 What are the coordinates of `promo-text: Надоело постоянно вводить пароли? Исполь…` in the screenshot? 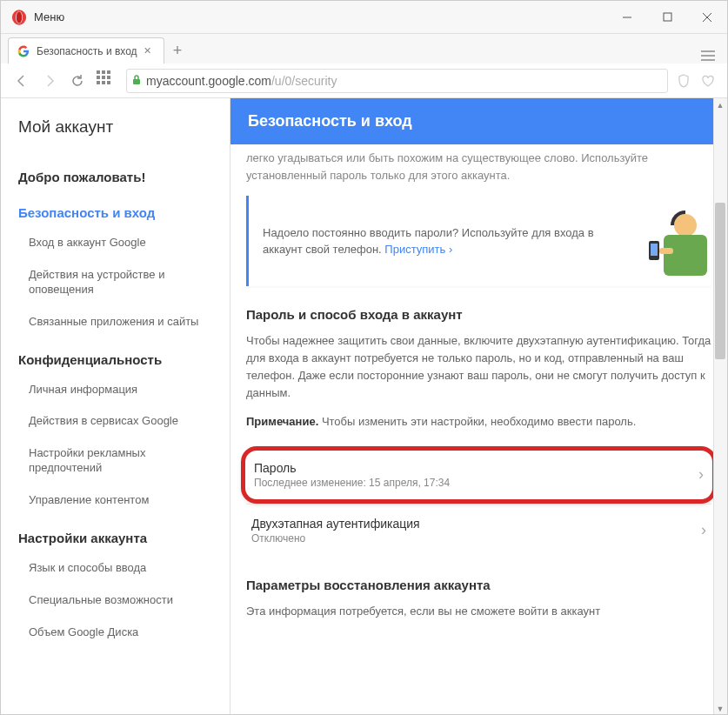 It's located at (444, 242).